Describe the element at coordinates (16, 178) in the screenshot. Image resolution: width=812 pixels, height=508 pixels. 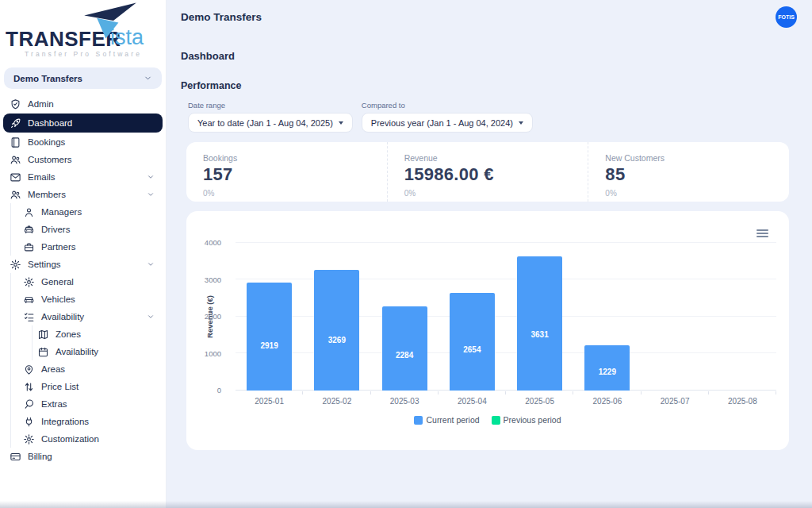
I see `mail-icon` at that location.